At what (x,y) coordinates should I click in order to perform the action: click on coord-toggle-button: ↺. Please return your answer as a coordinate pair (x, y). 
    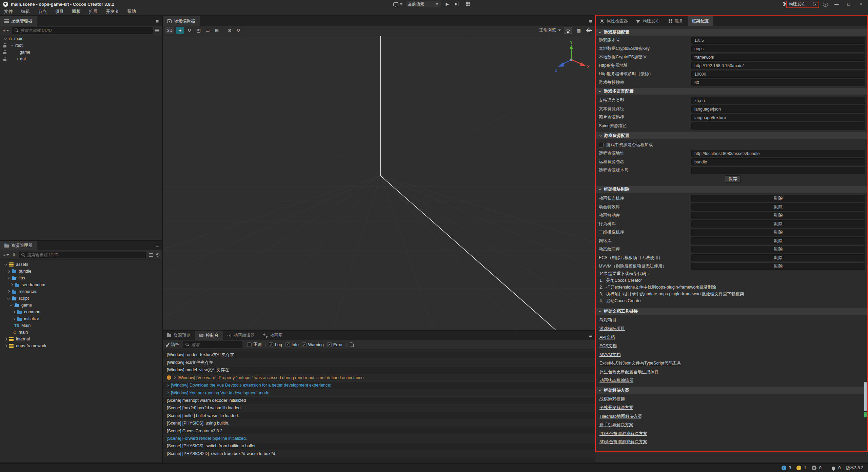
    Looking at the image, I should click on (238, 31).